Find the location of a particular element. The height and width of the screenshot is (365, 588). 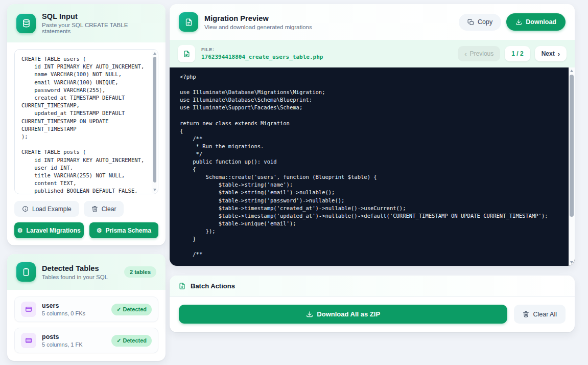

copy-label: Copy is located at coordinates (485, 22).